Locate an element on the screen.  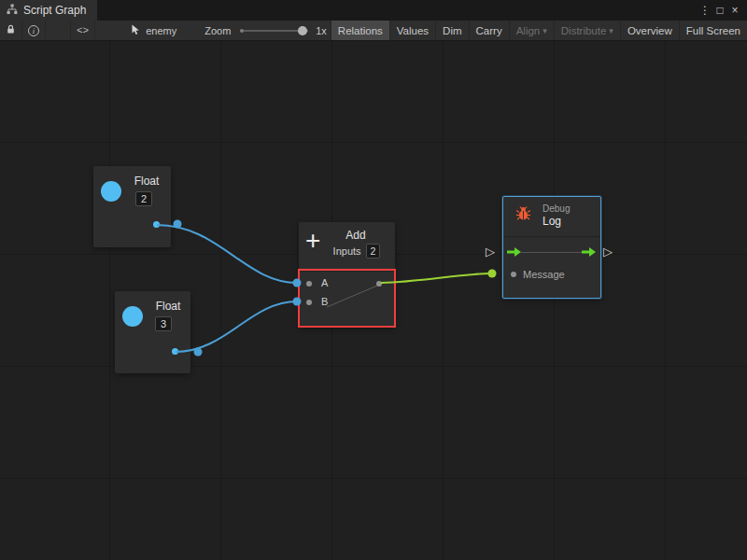
float-value-field: 3 is located at coordinates (163, 324).